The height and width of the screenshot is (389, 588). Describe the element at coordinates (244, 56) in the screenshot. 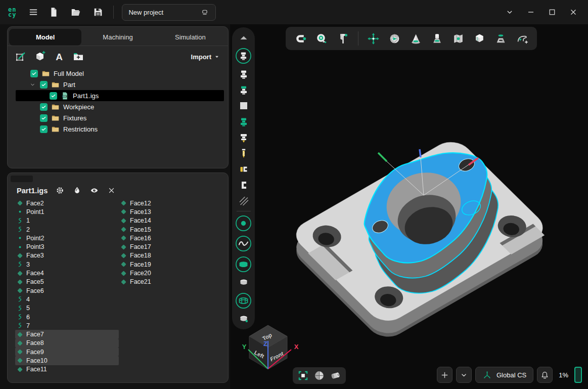

I see `tool-holder-active-button` at that location.